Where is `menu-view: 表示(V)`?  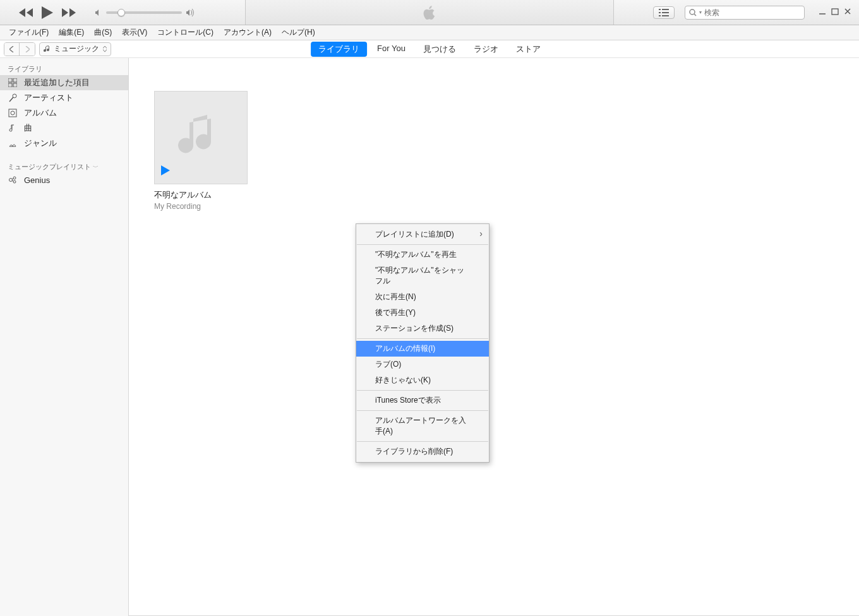 menu-view: 表示(V) is located at coordinates (135, 33).